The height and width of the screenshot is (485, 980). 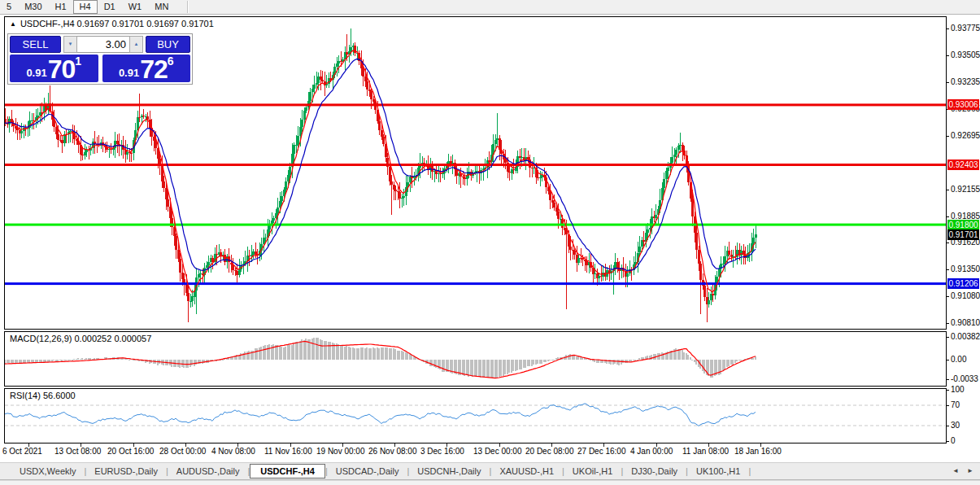 I want to click on sell-price-display: 0.91701, so click(x=54, y=68).